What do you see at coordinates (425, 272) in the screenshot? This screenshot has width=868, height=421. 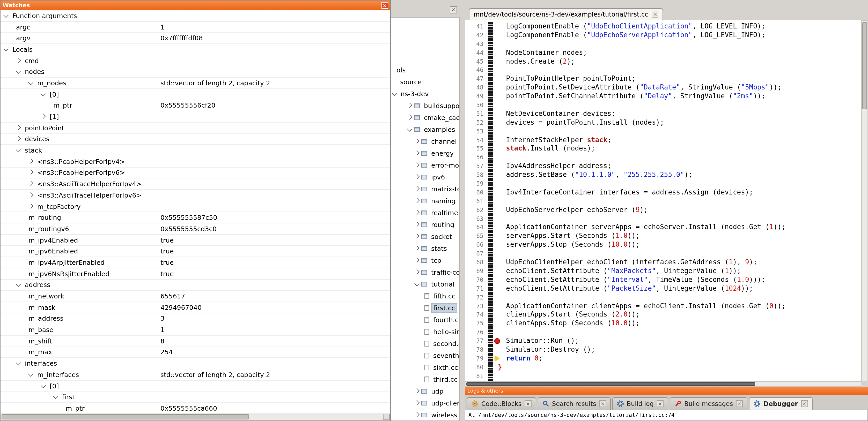 I see `tree-item: traffic-contro` at bounding box center [425, 272].